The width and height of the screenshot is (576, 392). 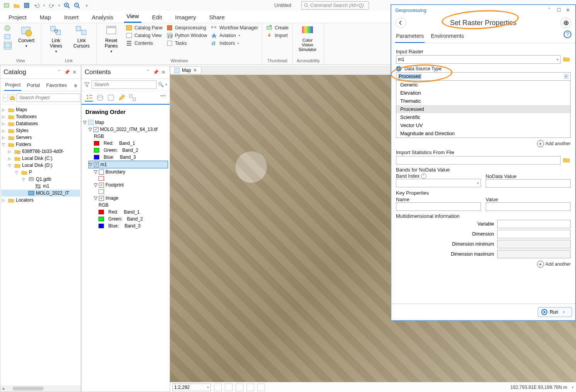 I want to click on indoors-button: Indoors ▾, so click(x=234, y=43).